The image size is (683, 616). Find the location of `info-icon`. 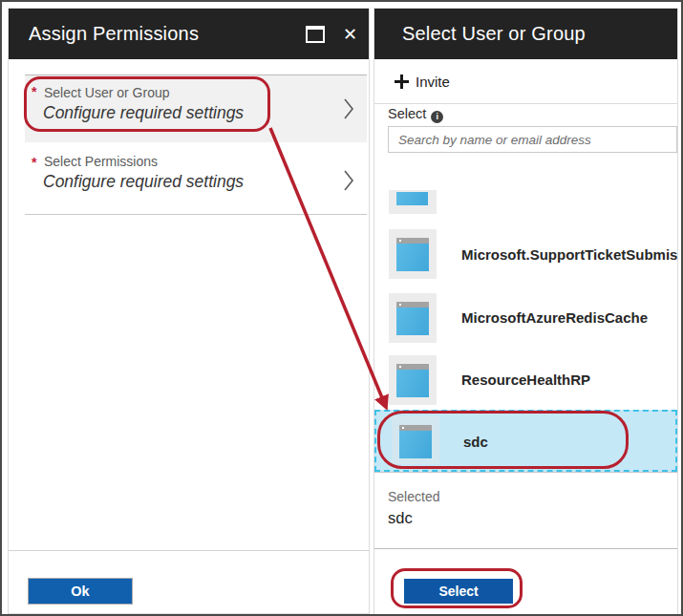

info-icon is located at coordinates (438, 117).